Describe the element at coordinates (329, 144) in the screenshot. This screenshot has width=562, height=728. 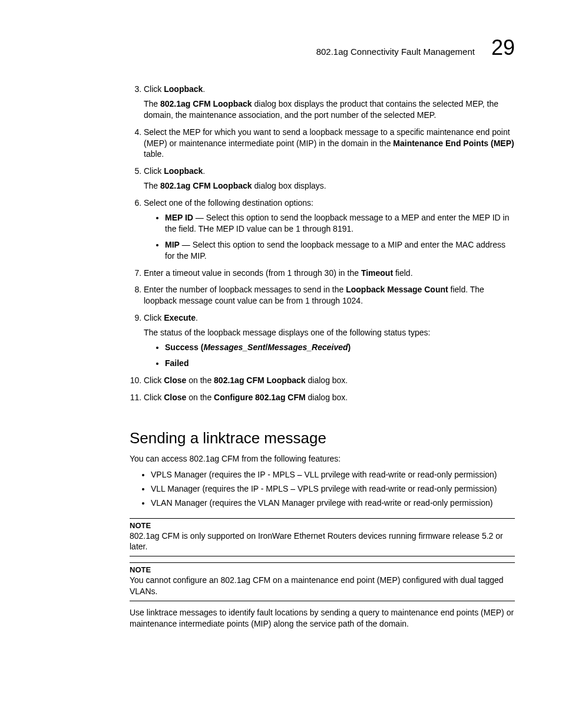
I see `step-4: Select the MEP for which you want to sen…` at that location.